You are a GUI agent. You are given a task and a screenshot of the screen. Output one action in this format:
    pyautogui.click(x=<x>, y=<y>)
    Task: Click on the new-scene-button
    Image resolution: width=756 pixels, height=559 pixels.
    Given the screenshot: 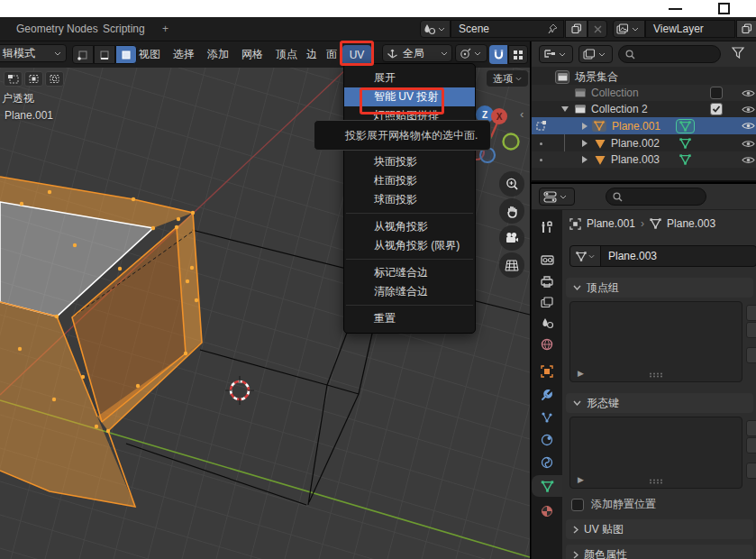 What is the action you would take?
    pyautogui.click(x=577, y=29)
    